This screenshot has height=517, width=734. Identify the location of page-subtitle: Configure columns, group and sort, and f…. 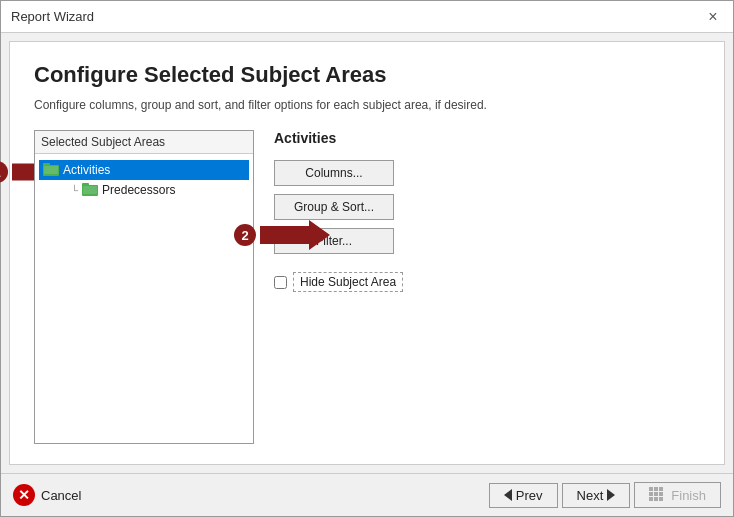
(367, 105).